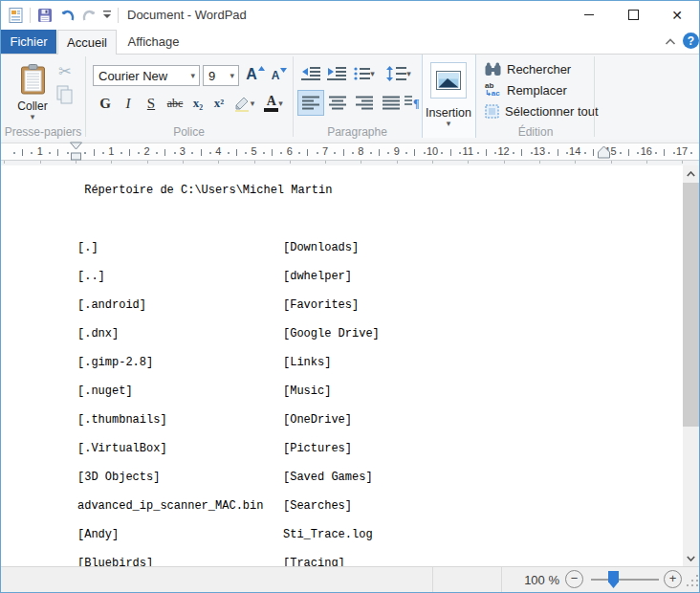 The image size is (700, 593). I want to click on insert-chevron-down-icon: ▾, so click(449, 123).